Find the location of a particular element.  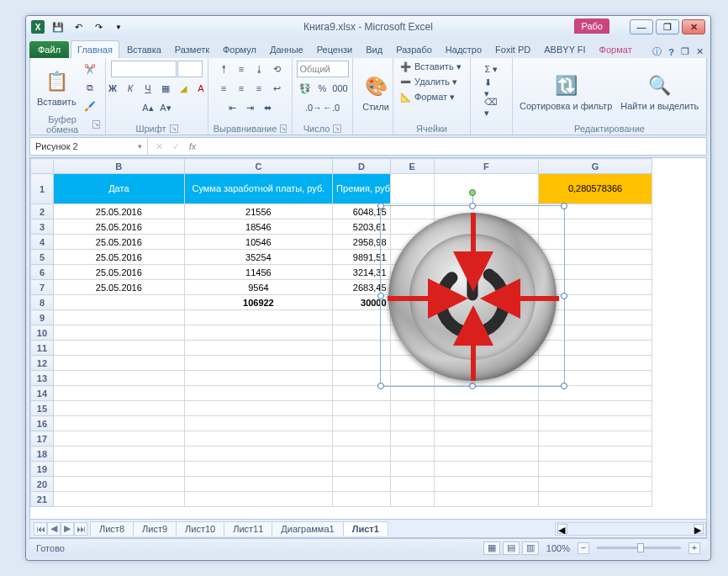

cell-B7: 25.05.2016 is located at coordinates (119, 288).